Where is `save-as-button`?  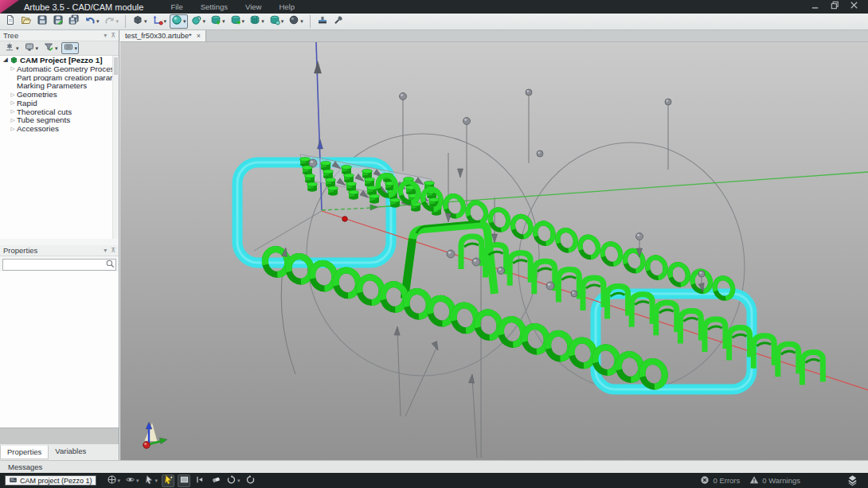 save-as-button is located at coordinates (58, 21).